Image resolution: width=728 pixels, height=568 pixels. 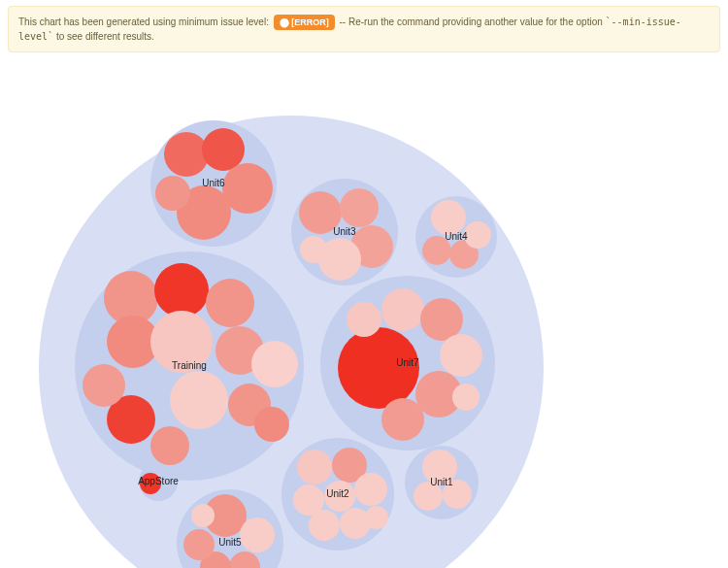 I want to click on pack-leaf-u6e, so click(x=173, y=193).